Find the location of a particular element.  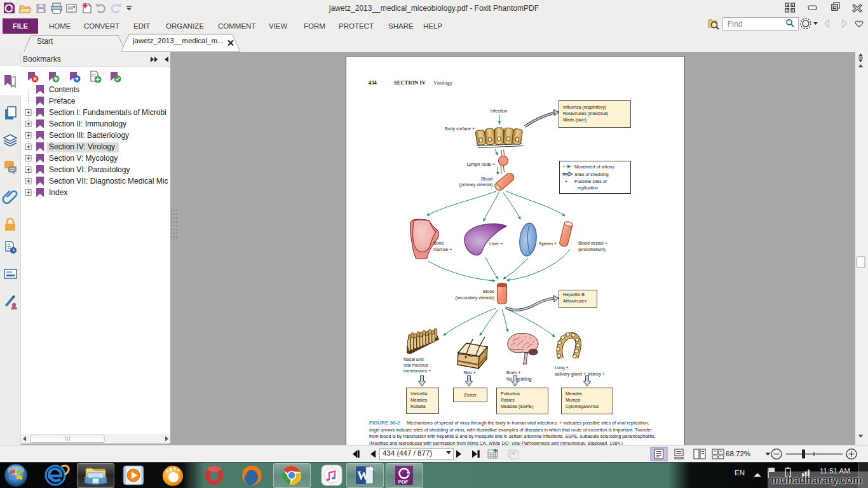

svg-text: Movement of virions is located at coordinates (595, 166).